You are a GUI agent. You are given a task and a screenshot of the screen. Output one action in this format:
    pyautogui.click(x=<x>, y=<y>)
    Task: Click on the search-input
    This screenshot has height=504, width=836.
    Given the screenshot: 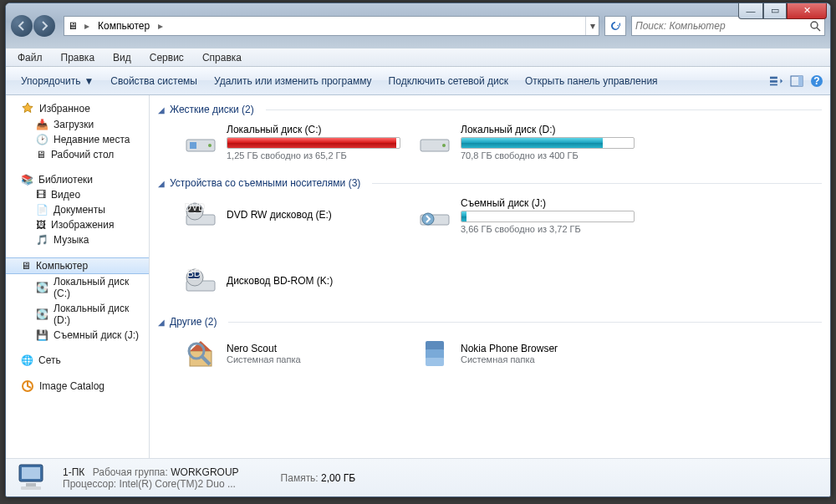 What is the action you would take?
    pyautogui.click(x=722, y=26)
    